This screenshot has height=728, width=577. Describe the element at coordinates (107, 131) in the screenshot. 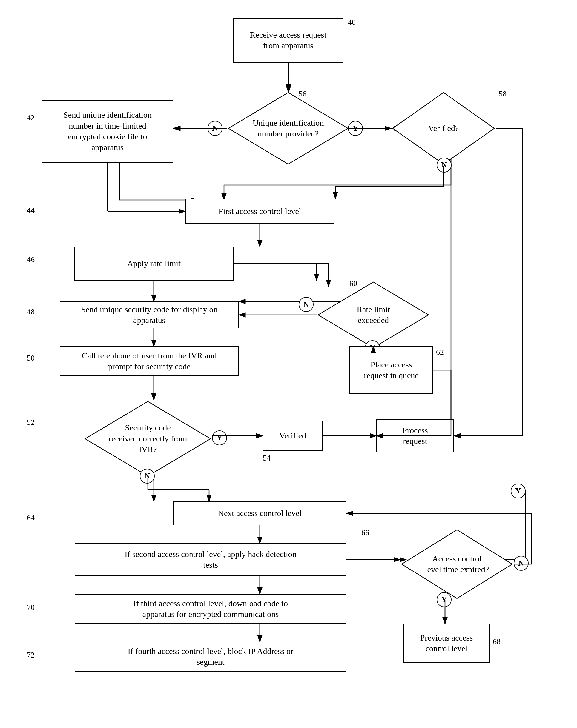

I see `node-42-send-uid: Send unique identificationnumber in time…` at that location.